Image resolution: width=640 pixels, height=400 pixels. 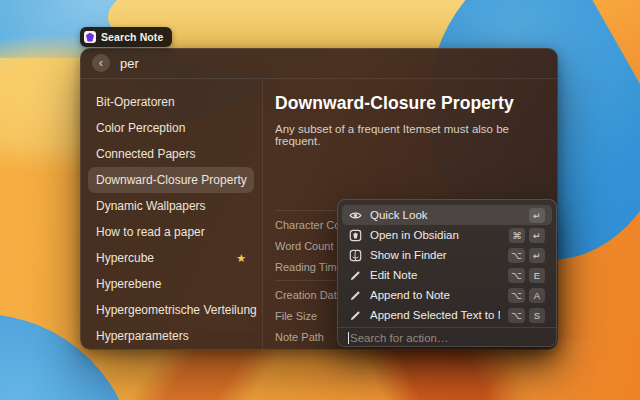 I want to click on key-s: S, so click(x=537, y=316).